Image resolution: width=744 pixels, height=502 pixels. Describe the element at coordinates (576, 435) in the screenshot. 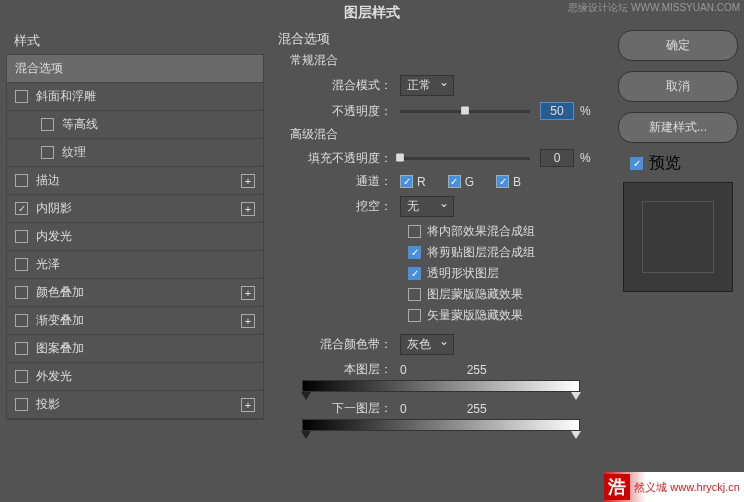

I see `under-hi-handle` at that location.